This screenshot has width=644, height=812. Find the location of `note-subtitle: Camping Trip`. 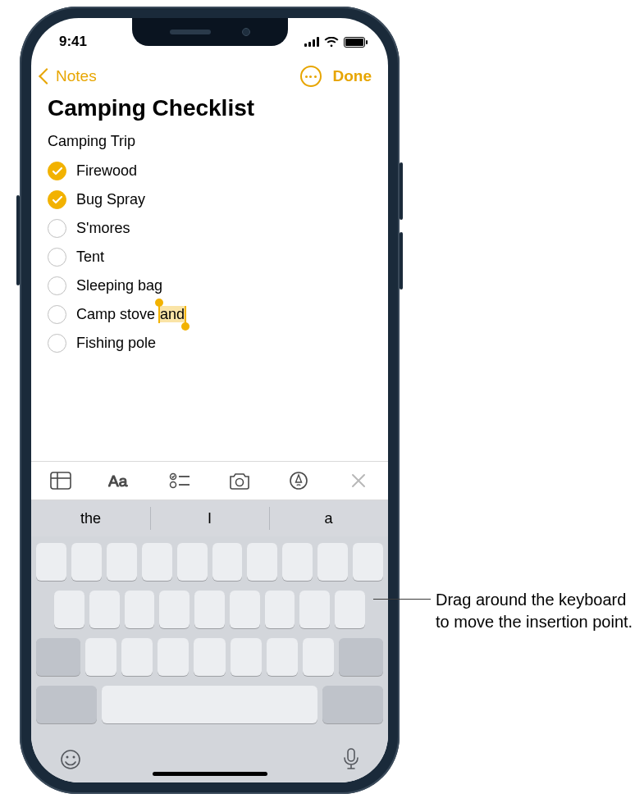

note-subtitle: Camping Trip is located at coordinates (210, 141).